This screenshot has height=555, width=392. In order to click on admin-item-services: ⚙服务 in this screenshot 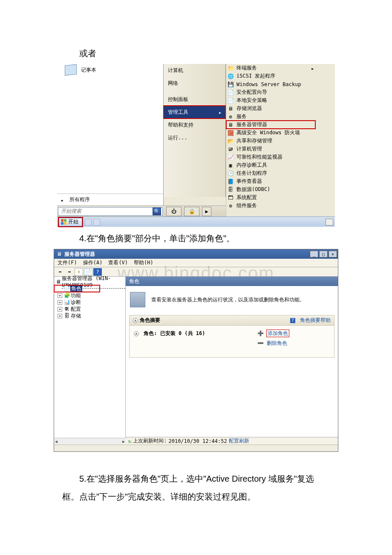, I will do `click(271, 117)`.